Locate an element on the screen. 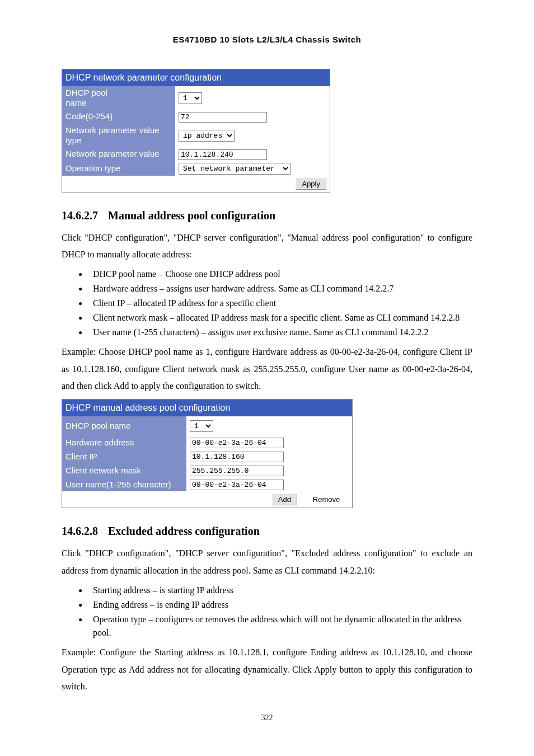 Image resolution: width=534 pixels, height=756 pixels. label-value-type: Network parameter value type is located at coordinates (119, 135).